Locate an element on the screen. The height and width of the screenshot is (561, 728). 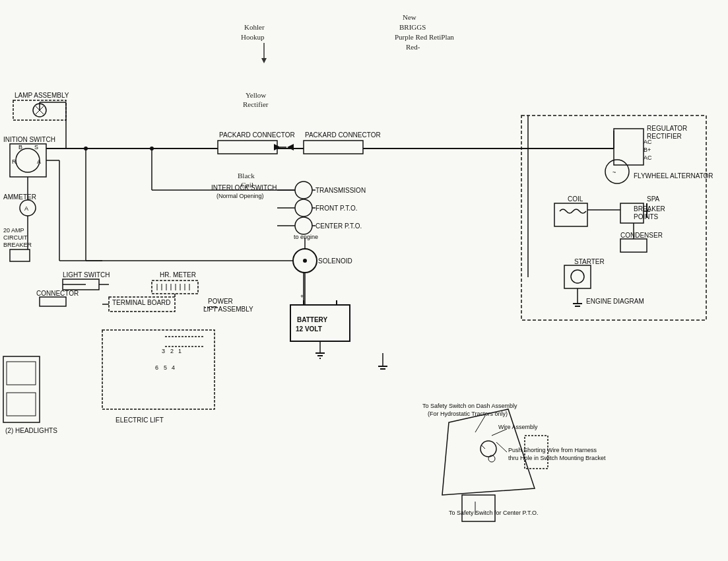
headlights-label: (2) HEADLIGHTS is located at coordinates (32, 430).